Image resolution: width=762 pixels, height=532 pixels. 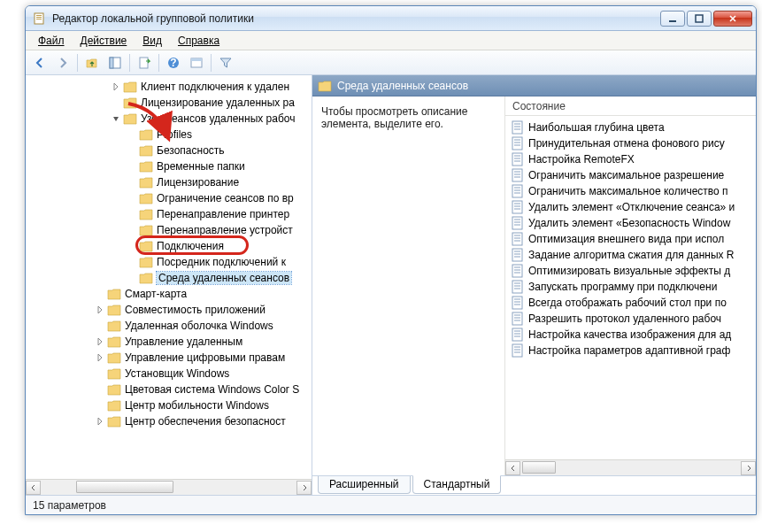 What do you see at coordinates (630, 127) in the screenshot?
I see `list-item: Наибольшая глубина цвета` at bounding box center [630, 127].